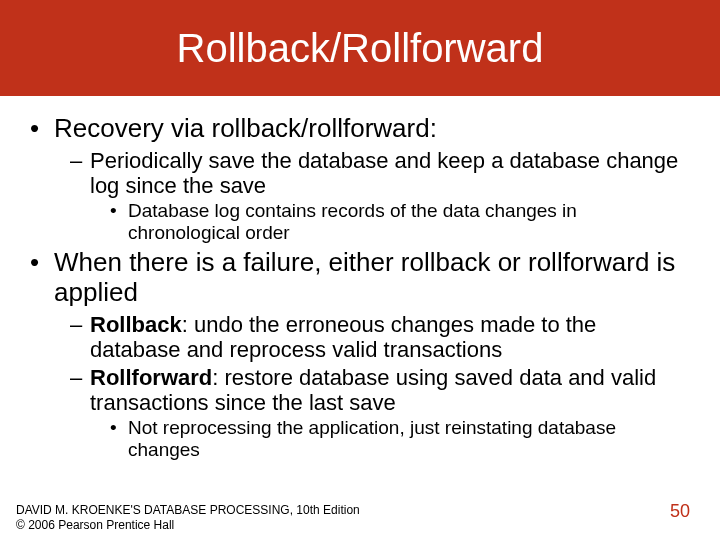 The image size is (720, 540). Describe the element at coordinates (360, 48) in the screenshot. I see `slide-title: Rollback/Rollforward` at that location.